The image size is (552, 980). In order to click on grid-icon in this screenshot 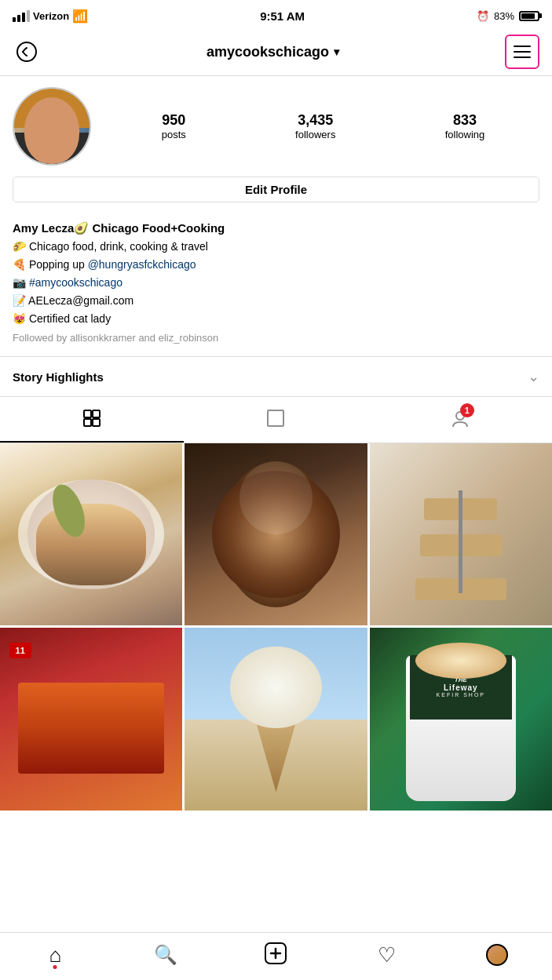, I will do `click(92, 421)`.